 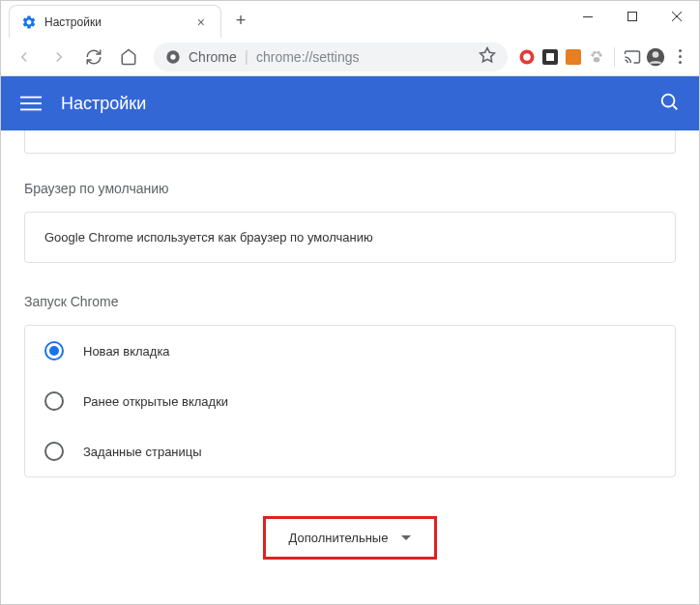 What do you see at coordinates (350, 19) in the screenshot?
I see `window-titlebar: Настройки × +` at bounding box center [350, 19].